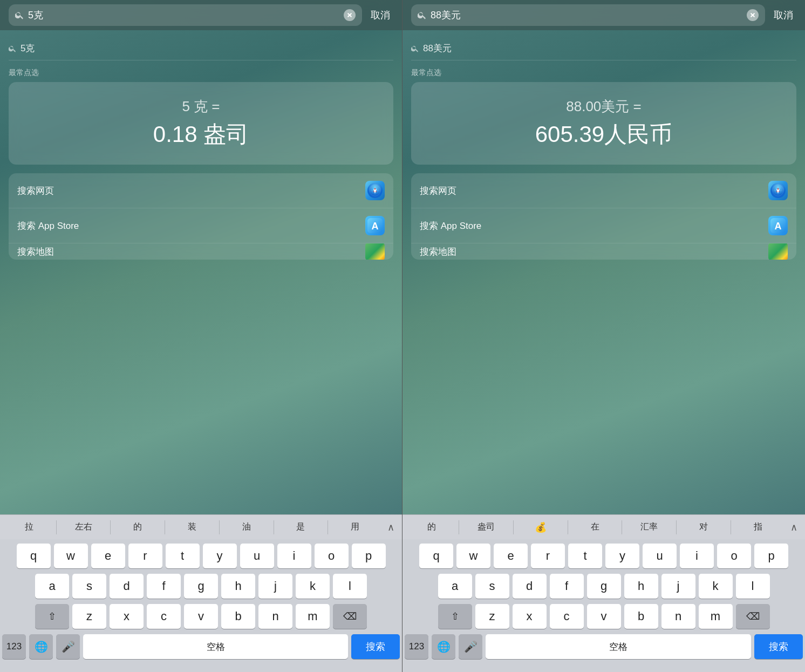  I want to click on left-kb-suggest-4: 油, so click(247, 527).